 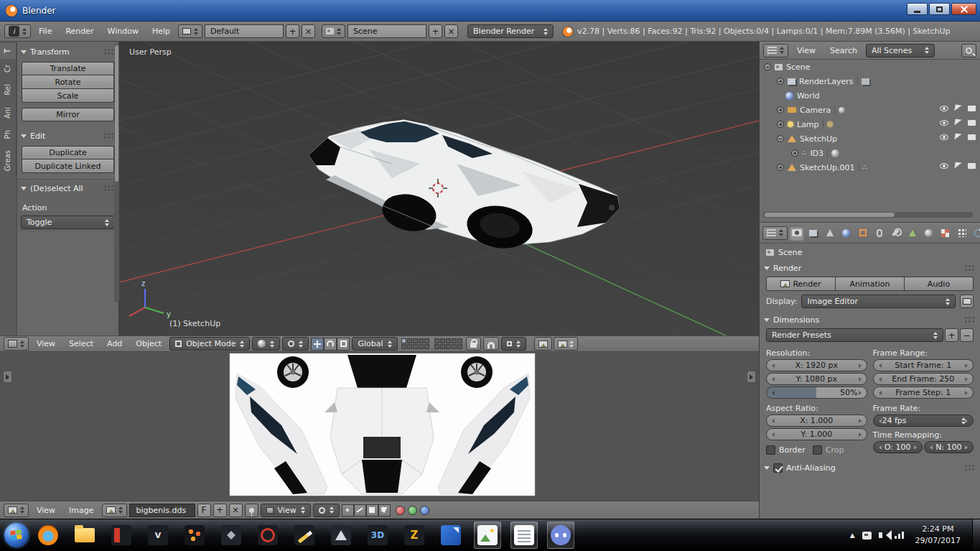 What do you see at coordinates (304, 535) in the screenshot?
I see `pencil-app-icon` at bounding box center [304, 535].